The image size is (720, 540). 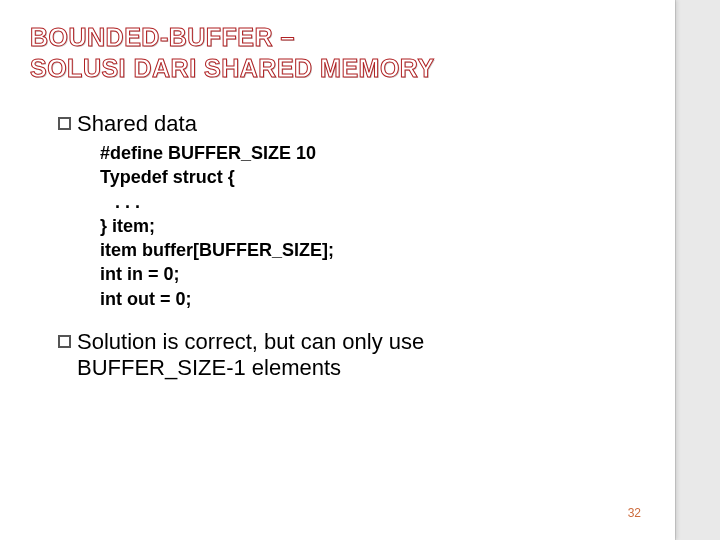 I want to click on right-margin-strip, so click(x=698, y=270).